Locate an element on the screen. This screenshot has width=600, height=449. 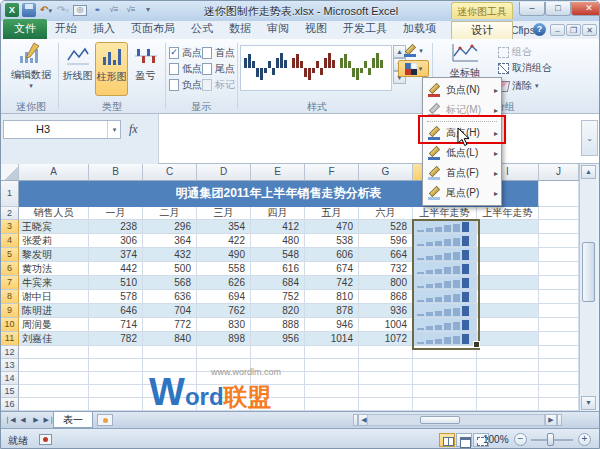
ungroup-button: 取消组合 is located at coordinates (525, 68).